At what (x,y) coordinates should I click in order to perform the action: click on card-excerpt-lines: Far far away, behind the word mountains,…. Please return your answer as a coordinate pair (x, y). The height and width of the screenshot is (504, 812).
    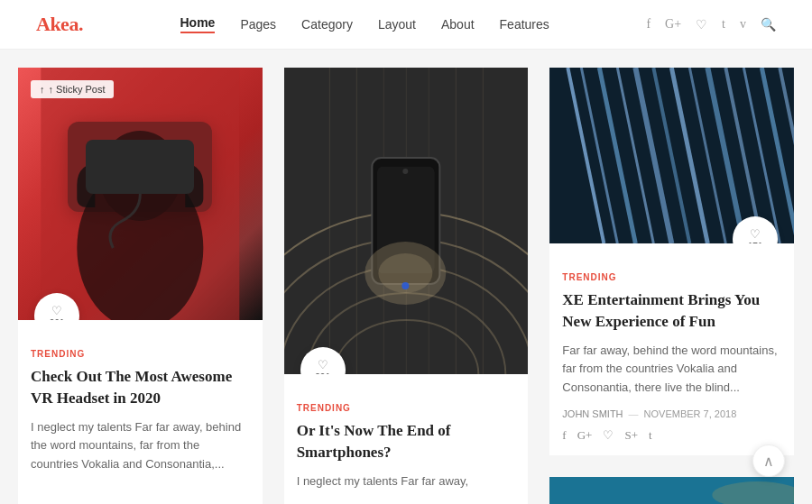
    Looking at the image, I should click on (671, 370).